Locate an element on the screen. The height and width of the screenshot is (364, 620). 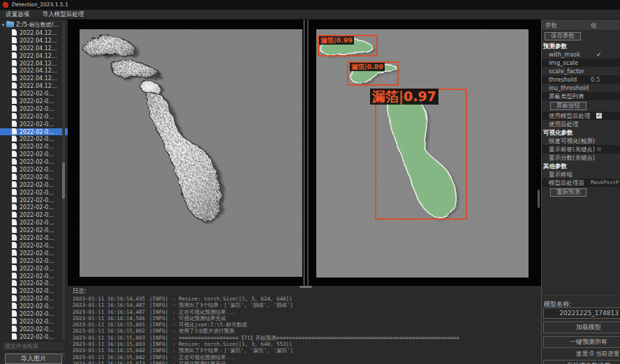
log-timestamp: 2023-01-11 16:16:15,003 is located at coordinates (109, 344).